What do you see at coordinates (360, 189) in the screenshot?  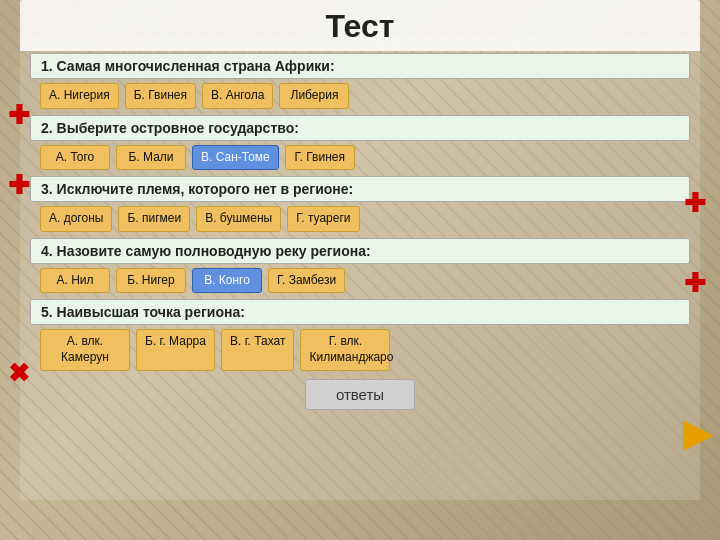 I see `question-3-label: 3. Исключите племя, которого нет в регио…` at bounding box center [360, 189].